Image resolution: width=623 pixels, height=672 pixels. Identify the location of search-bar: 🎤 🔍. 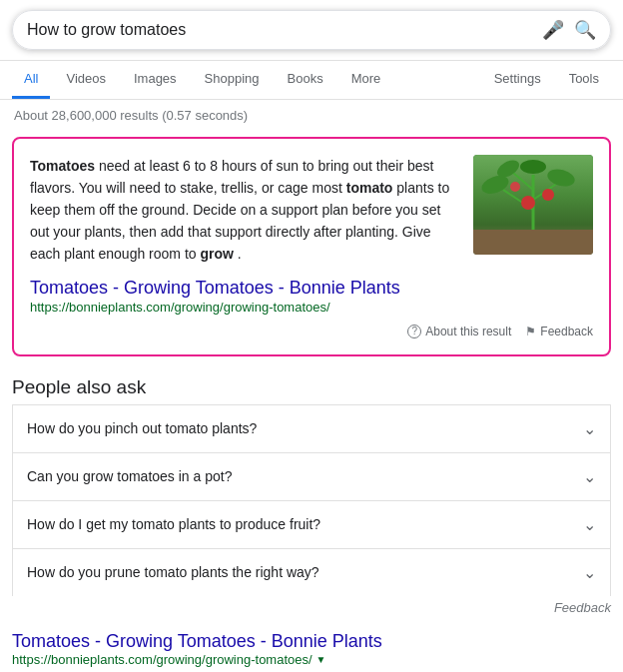
(312, 30).